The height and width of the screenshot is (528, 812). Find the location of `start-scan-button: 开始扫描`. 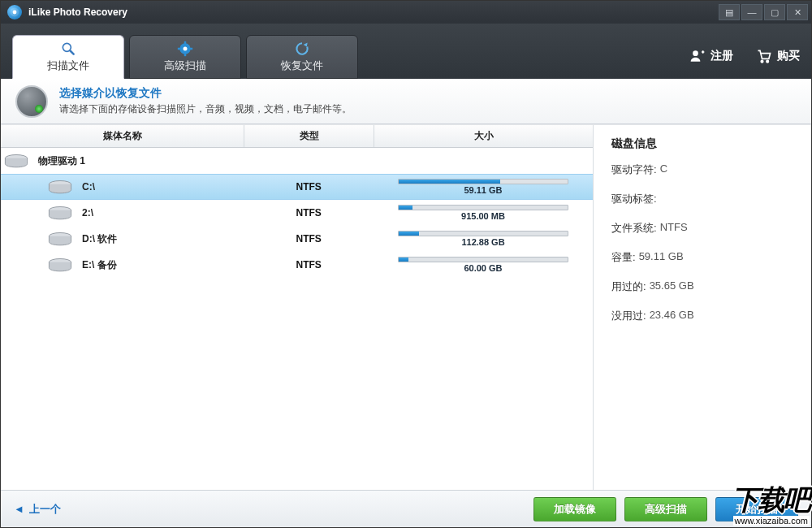

start-scan-button: 开始扫描 is located at coordinates (757, 509).